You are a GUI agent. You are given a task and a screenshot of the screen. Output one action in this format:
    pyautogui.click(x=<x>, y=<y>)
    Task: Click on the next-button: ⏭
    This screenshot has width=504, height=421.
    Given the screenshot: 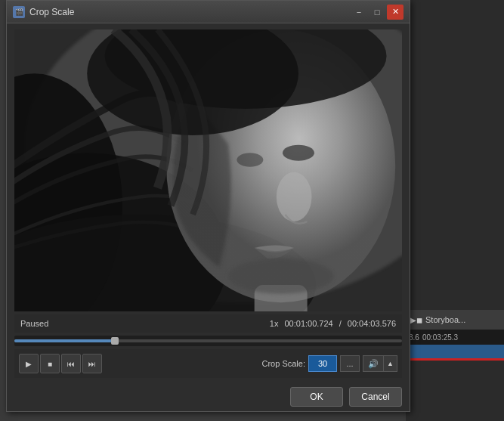 What is the action you would take?
    pyautogui.click(x=92, y=364)
    